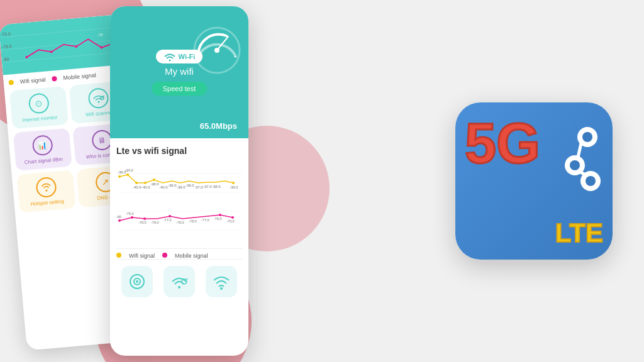  What do you see at coordinates (217, 50) in the screenshot?
I see `speedometer` at bounding box center [217, 50].